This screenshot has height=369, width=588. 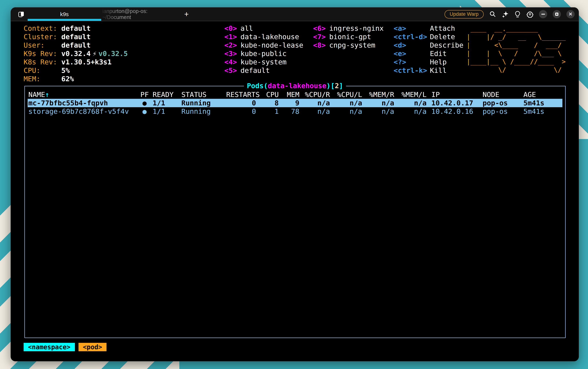 I want to click on tab-shell-label: ianpurton@pop-os: ~/Document, so click(x=139, y=14).